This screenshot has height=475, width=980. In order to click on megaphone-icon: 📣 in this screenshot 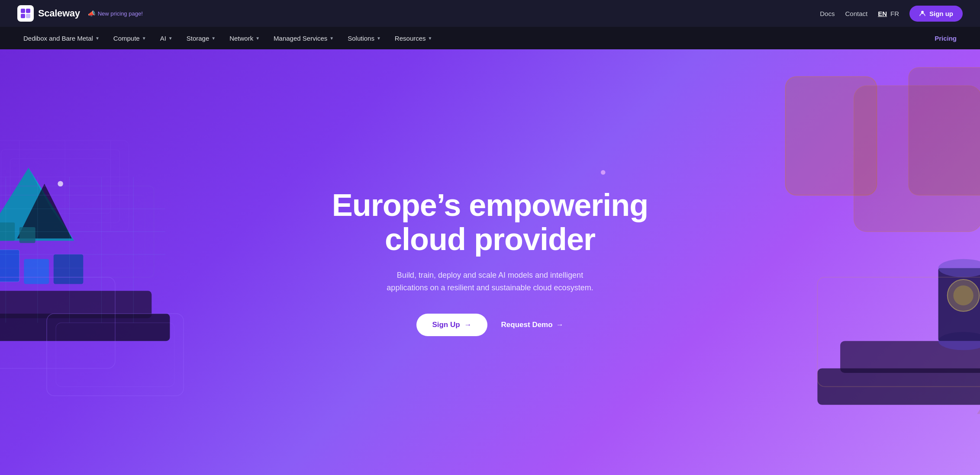, I will do `click(92, 13)`.